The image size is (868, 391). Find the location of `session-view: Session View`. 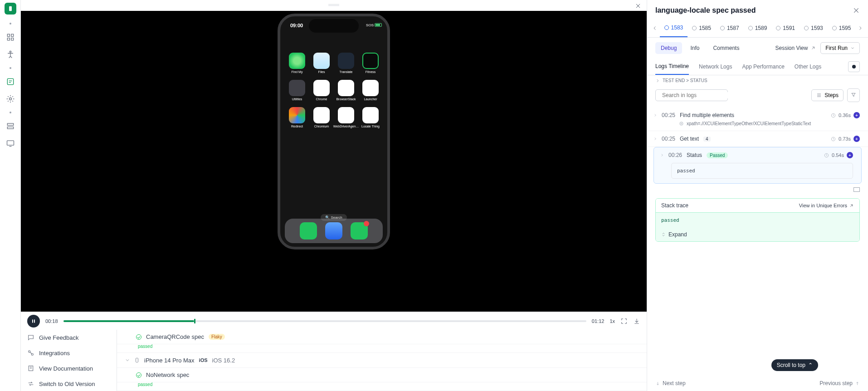

session-view: Session View is located at coordinates (795, 48).